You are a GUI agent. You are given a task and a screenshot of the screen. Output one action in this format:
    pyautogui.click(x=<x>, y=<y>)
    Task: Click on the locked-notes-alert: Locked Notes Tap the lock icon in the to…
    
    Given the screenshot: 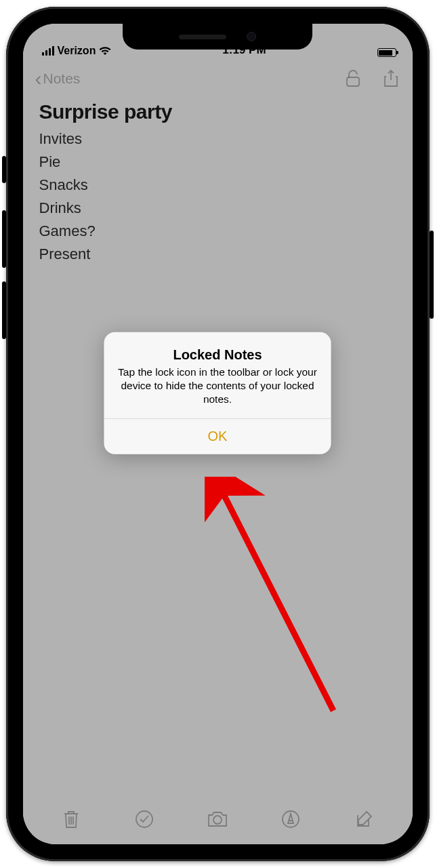 What is the action you would take?
    pyautogui.click(x=218, y=393)
    